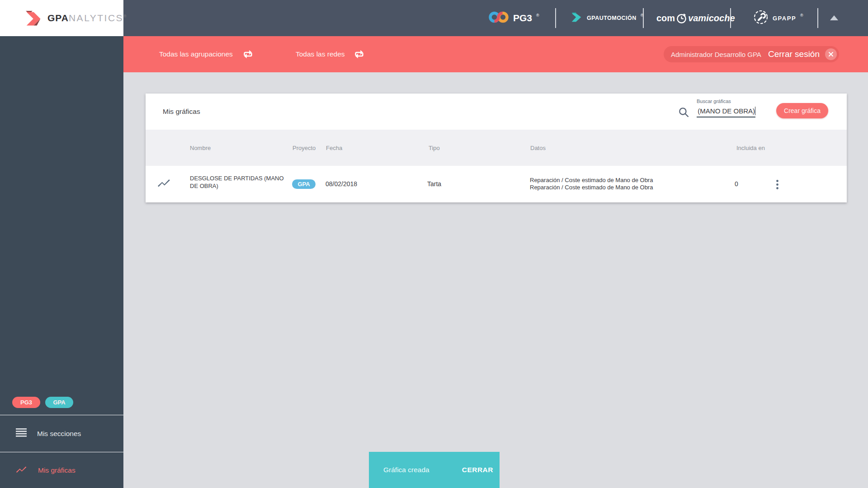 Image resolution: width=868 pixels, height=488 pixels. I want to click on column-header-datos: Datos, so click(538, 148).